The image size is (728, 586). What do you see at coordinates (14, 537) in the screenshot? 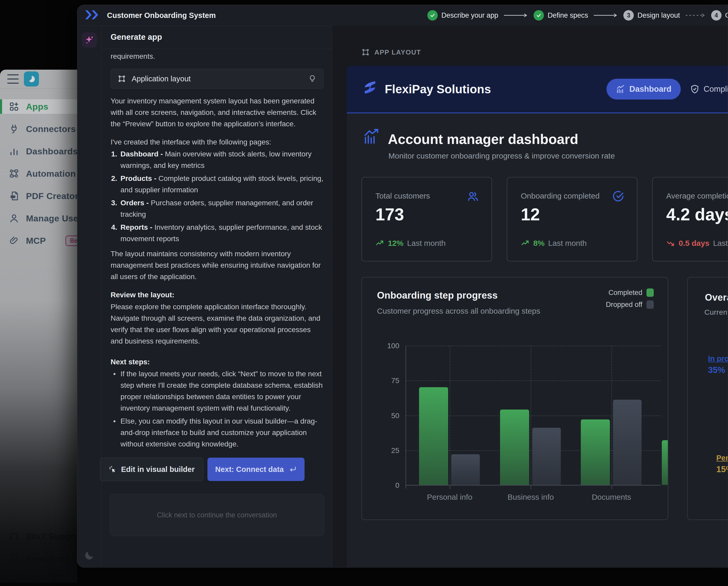
I see `headset-icon` at bounding box center [14, 537].